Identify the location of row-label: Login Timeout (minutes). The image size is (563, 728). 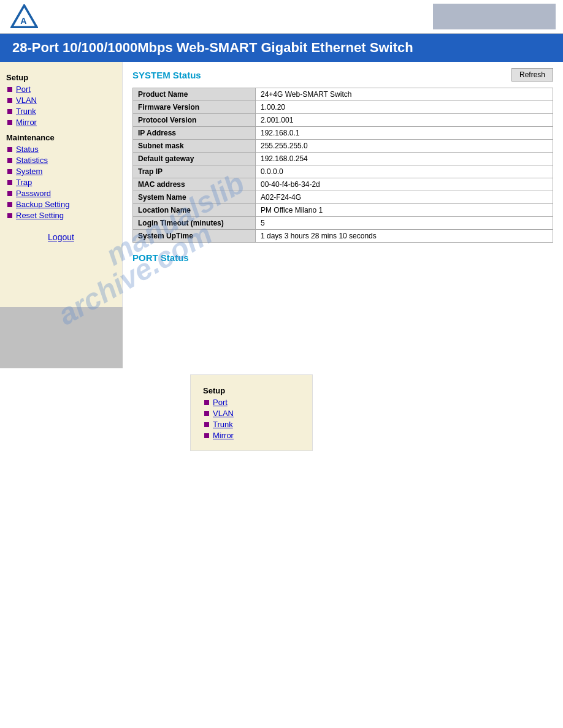
(194, 223).